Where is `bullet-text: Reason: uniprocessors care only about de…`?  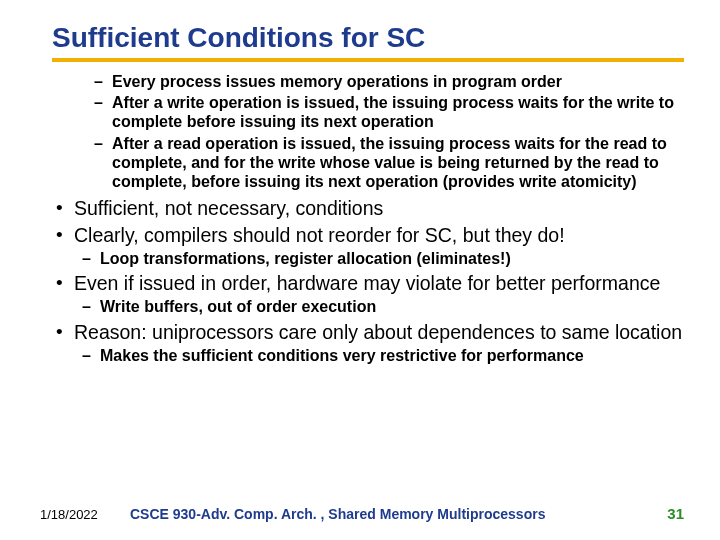 bullet-text: Reason: uniprocessors care only about de… is located at coordinates (378, 332).